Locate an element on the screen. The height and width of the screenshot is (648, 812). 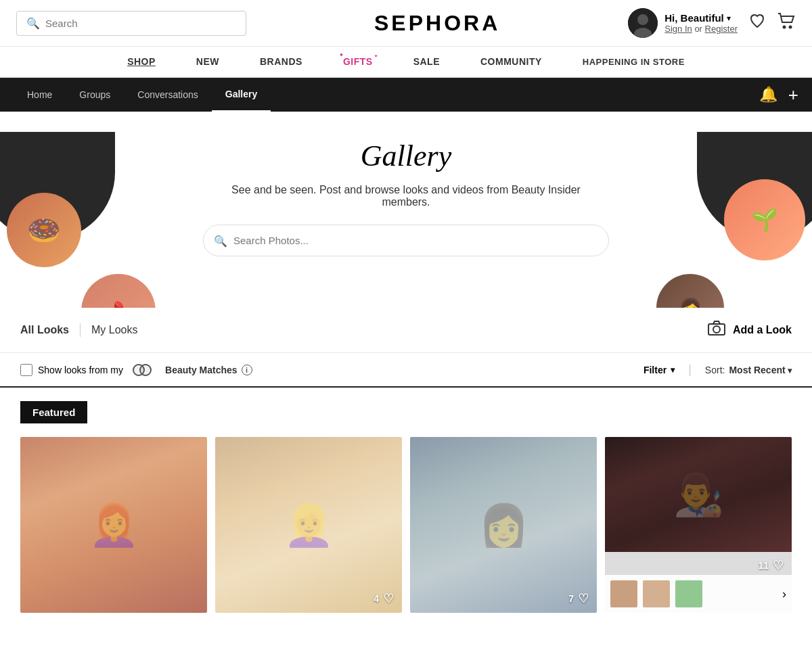
sign-in-text: Sign In or Register is located at coordinates (701, 28).